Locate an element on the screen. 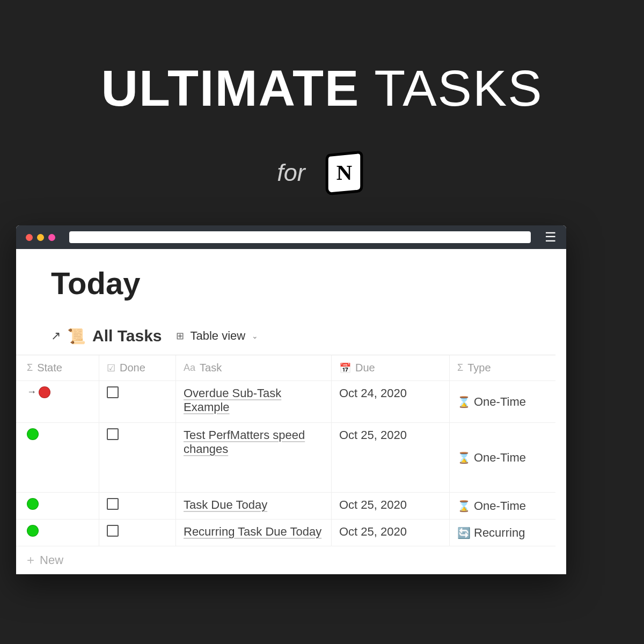 Image resolution: width=644 pixels, height=644 pixels. hero-title: ULTIMATE TASKS is located at coordinates (322, 88).